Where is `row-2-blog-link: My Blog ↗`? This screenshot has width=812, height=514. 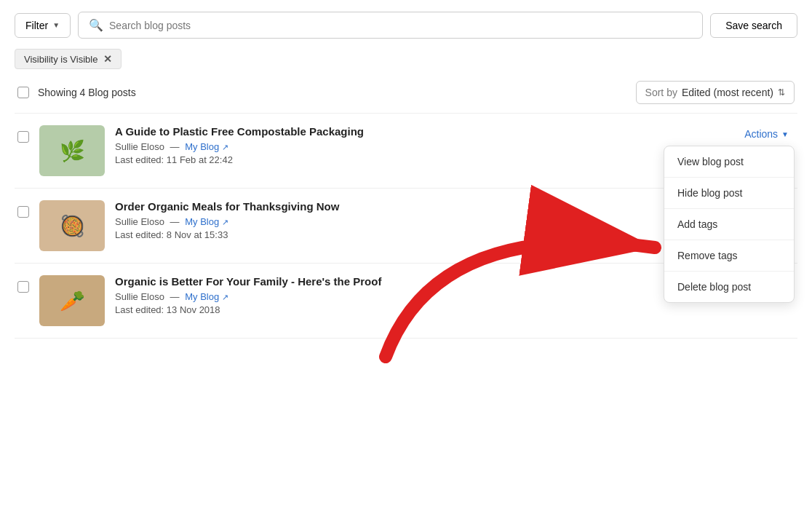 row-2-blog-link: My Blog ↗ is located at coordinates (207, 297).